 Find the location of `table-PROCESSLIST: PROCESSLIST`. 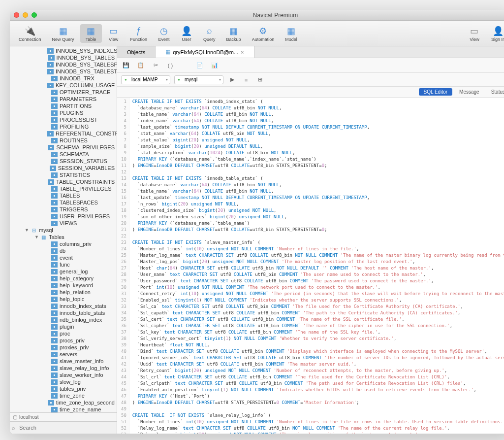

table-PROCESSLIST: PROCESSLIST is located at coordinates (63, 120).